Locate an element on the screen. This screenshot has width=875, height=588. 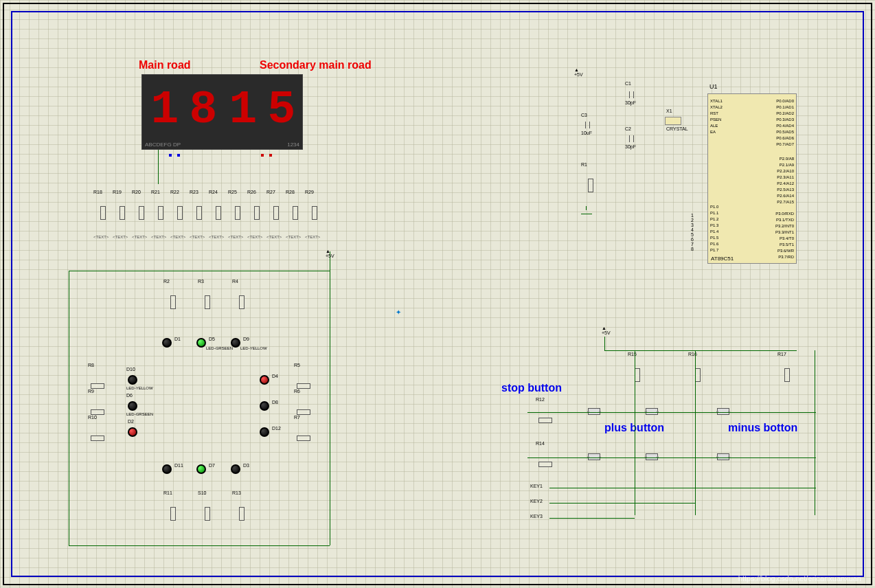
resistor-R26: R26<TEXT> is located at coordinates (257, 213).